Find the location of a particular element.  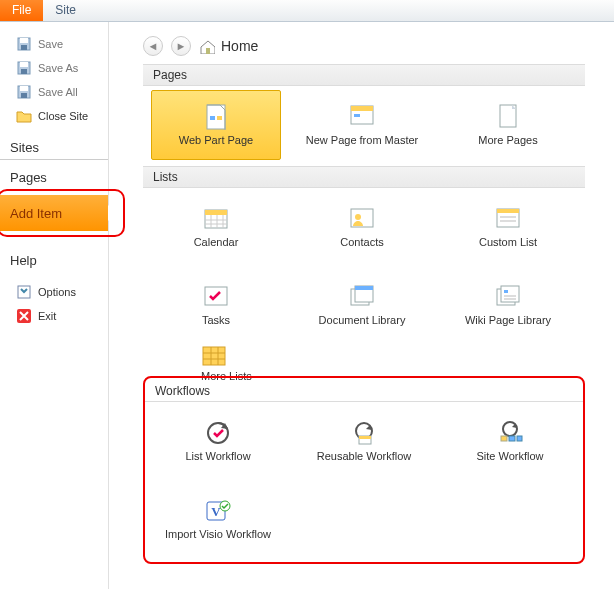

options-button: Options is located at coordinates (54, 292).